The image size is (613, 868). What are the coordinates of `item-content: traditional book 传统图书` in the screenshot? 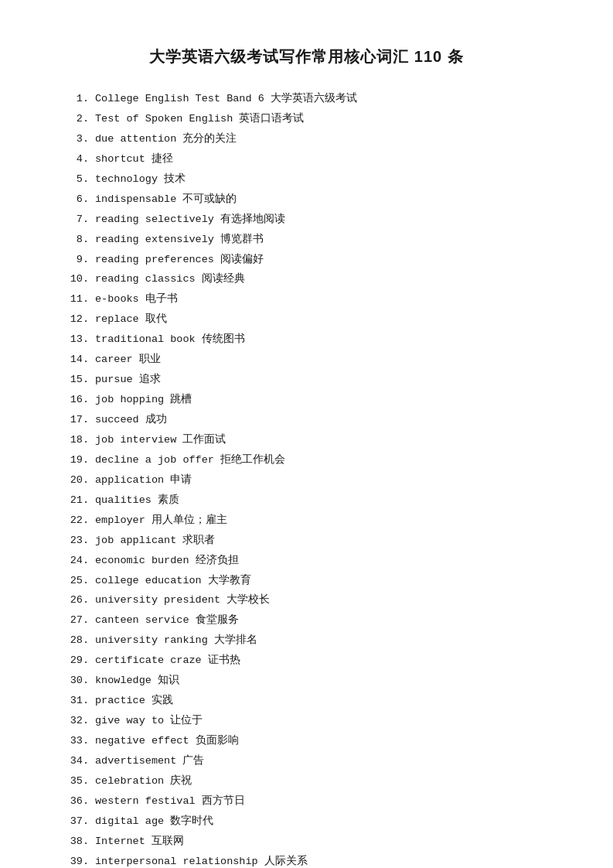 It's located at (323, 340).